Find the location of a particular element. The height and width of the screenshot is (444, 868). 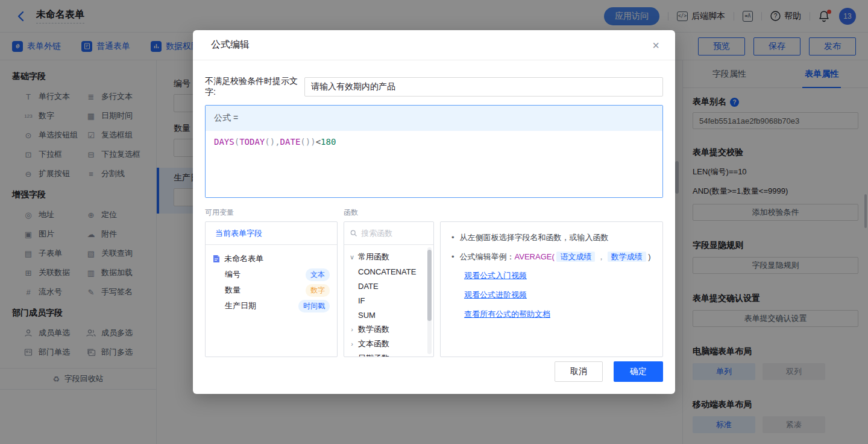

formula-code-area: DAYS(TODAY(),DATE())<180 is located at coordinates (434, 164).